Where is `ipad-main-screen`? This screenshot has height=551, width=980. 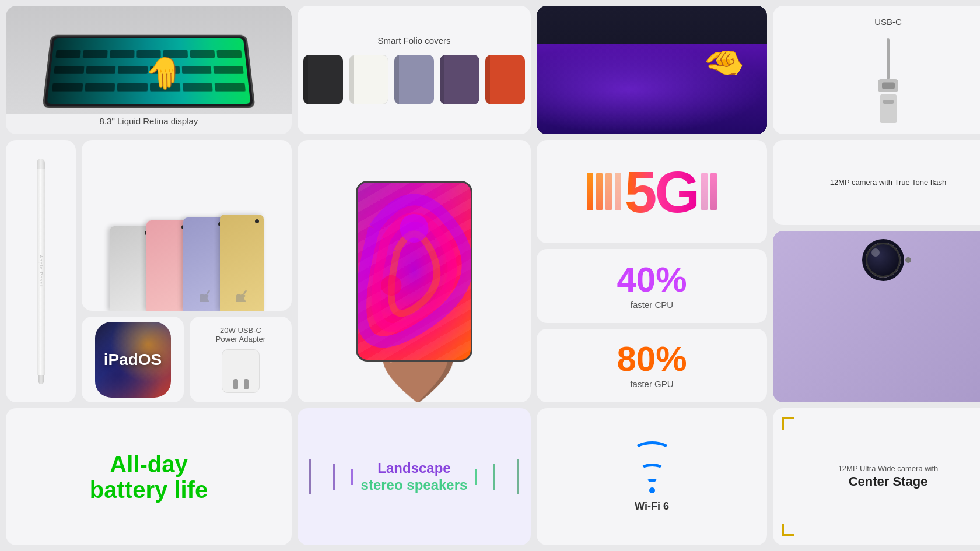 ipad-main-screen is located at coordinates (414, 271).